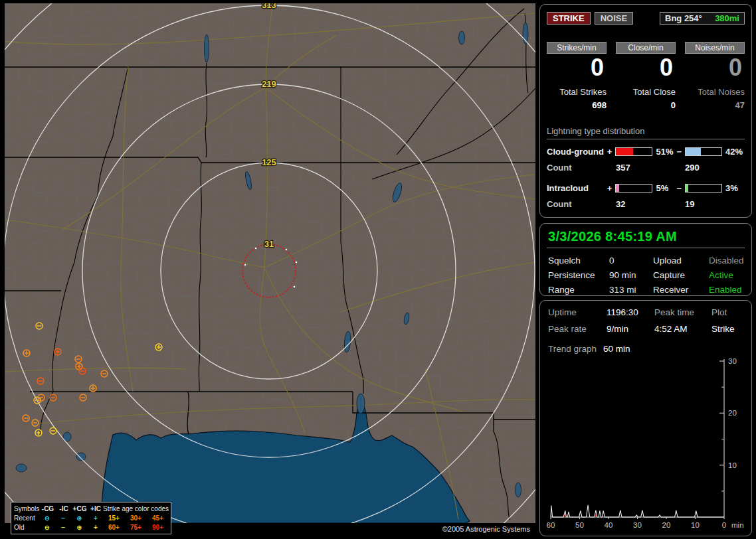  What do you see at coordinates (64, 508) in the screenshot?
I see `legend-col-neg-ic: -IC` at bounding box center [64, 508].